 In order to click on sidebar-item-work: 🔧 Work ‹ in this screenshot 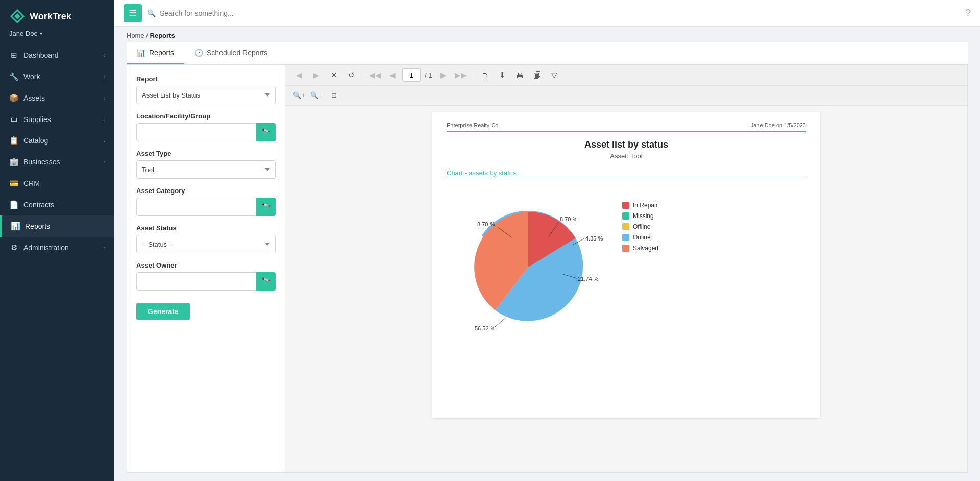, I will do `click(57, 77)`.